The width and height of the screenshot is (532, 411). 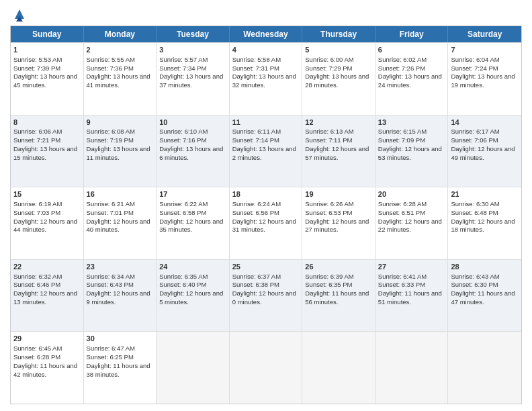 I want to click on daylight-label: Daylight: 13 hours and 32 minutes., so click(x=265, y=81).